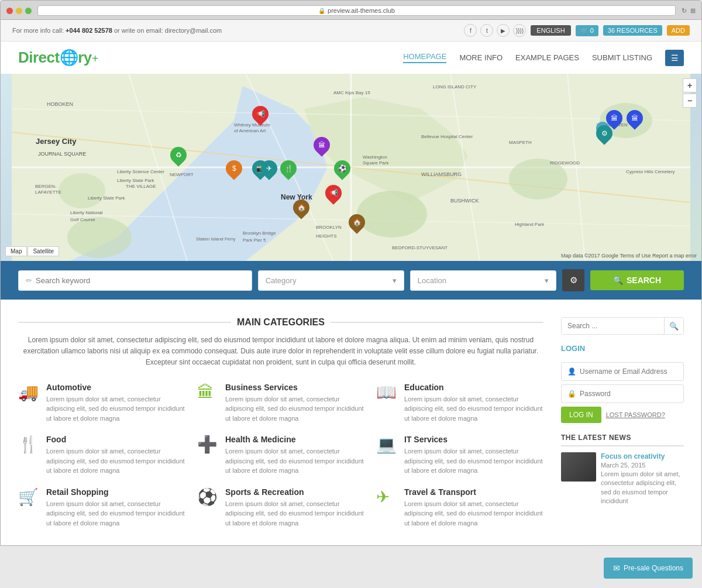 The image size is (702, 588). What do you see at coordinates (261, 114) in the screenshot?
I see `pin-icon: 📢` at bounding box center [261, 114].